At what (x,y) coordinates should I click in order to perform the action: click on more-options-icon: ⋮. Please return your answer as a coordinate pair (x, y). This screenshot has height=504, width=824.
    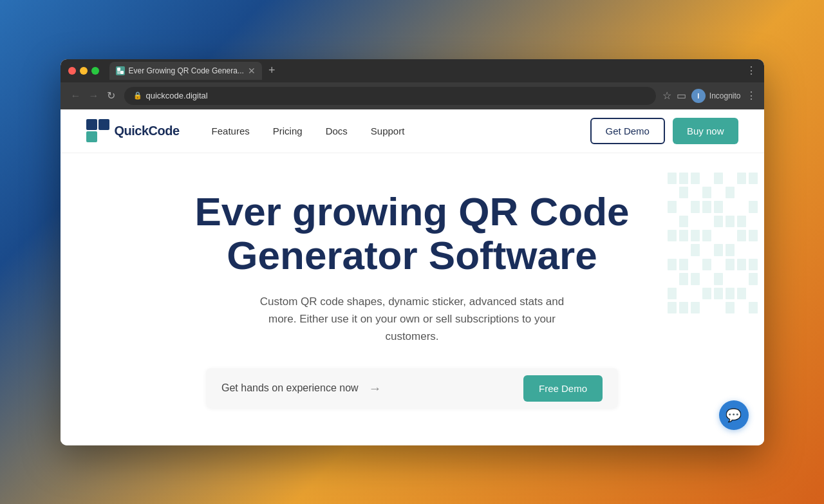
    Looking at the image, I should click on (751, 95).